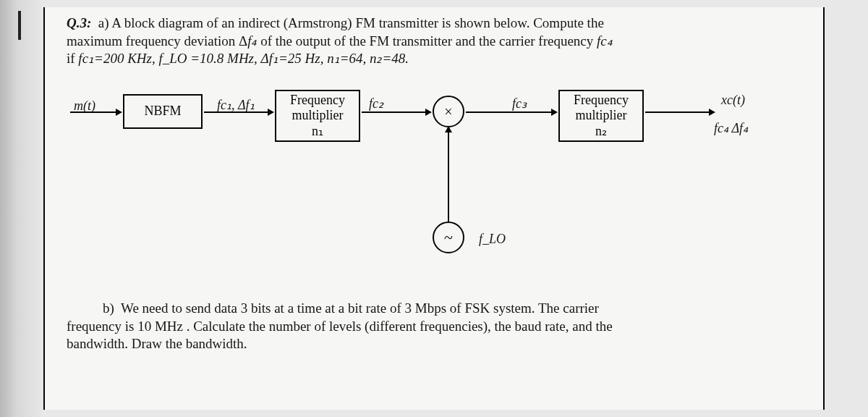 The image size is (868, 417). Describe the element at coordinates (601, 132) in the screenshot. I see `mult2-bot: n₂` at that location.